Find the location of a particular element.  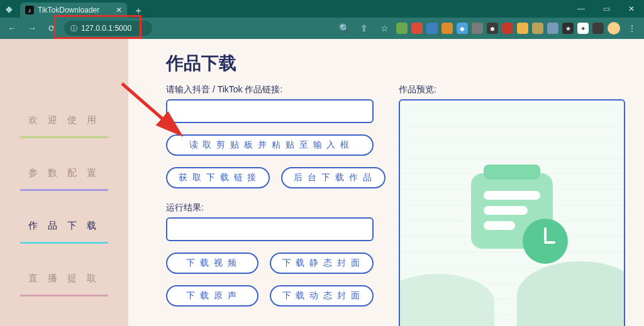

tab-close-icon: ✕ is located at coordinates (119, 10).